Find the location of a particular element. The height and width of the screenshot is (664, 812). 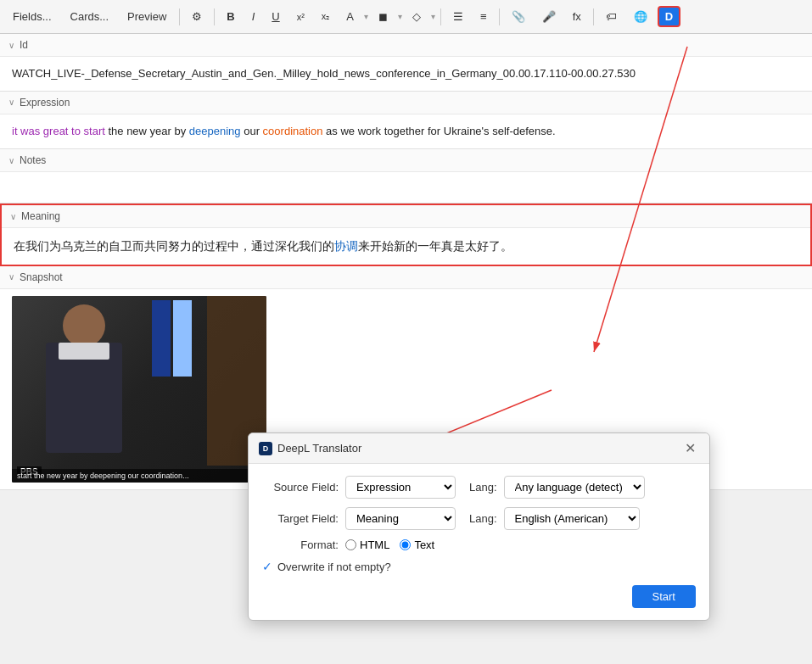

italic-button: I is located at coordinates (254, 17).